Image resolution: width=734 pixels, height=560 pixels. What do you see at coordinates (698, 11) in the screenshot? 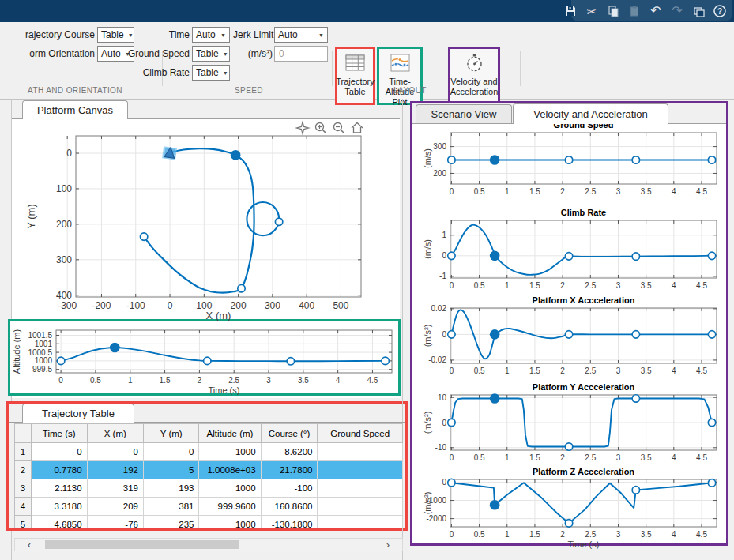
I see `windows-layout-icon` at bounding box center [698, 11].